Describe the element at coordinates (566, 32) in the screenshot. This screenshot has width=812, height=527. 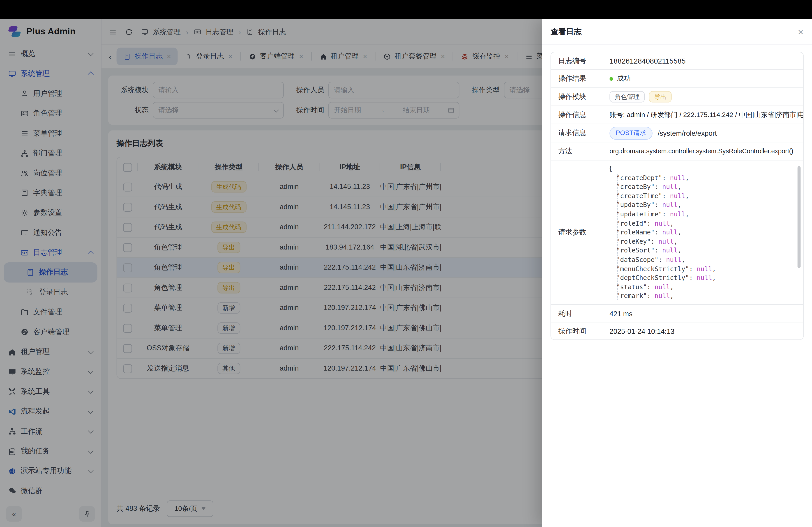
I see `drawer-title: 查看日志` at that location.